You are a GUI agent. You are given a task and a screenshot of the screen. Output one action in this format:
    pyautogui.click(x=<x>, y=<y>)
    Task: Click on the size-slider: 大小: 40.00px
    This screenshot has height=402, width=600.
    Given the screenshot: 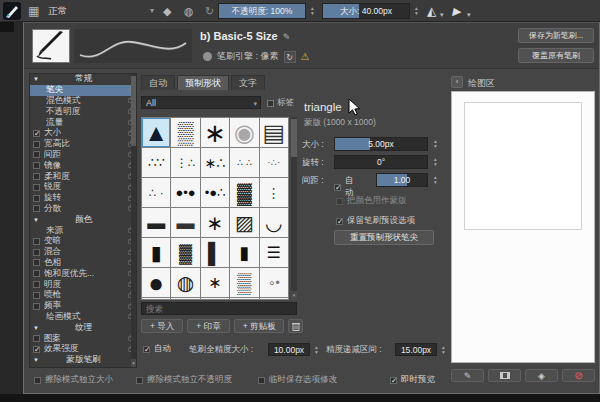 What is the action you would take?
    pyautogui.click(x=366, y=11)
    